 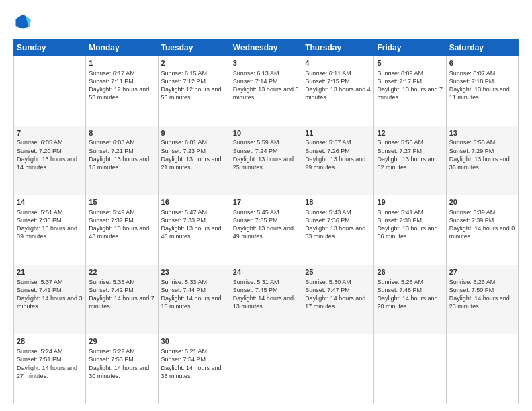 I want to click on day-number: 15, so click(x=122, y=203).